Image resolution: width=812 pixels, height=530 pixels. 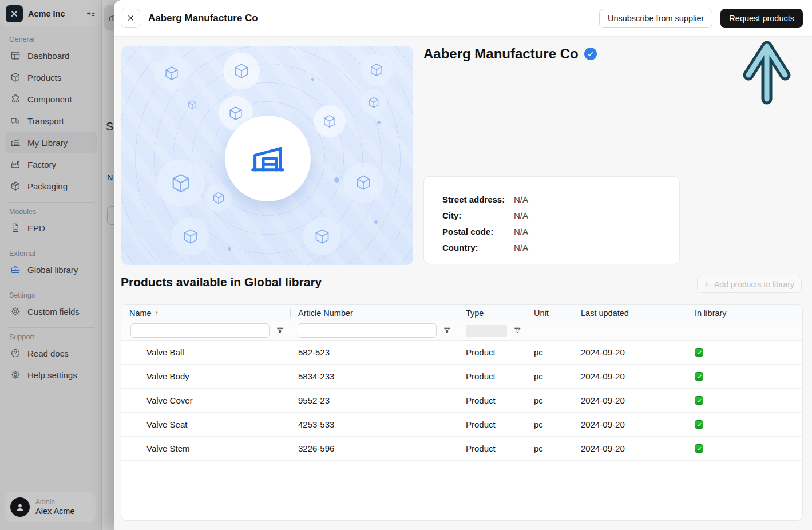 I want to click on address-row: Postal code: N/A, so click(x=555, y=232).